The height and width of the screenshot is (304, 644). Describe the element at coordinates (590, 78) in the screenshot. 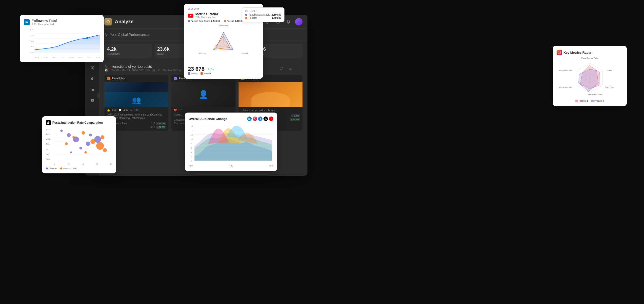

I see `spider-chart: Fans Change Rate Fans Own Post Interacti…` at that location.